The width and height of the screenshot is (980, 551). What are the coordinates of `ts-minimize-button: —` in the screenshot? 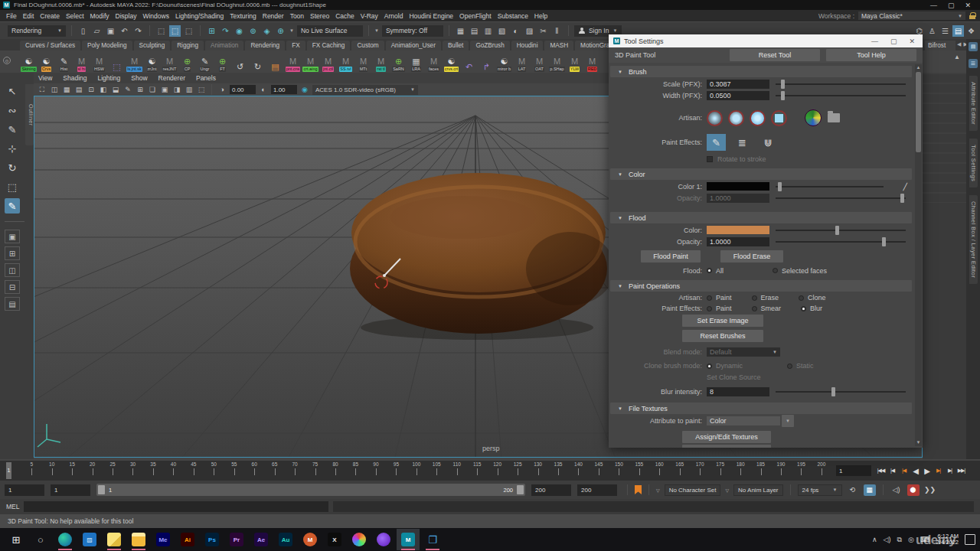 It's located at (874, 41).